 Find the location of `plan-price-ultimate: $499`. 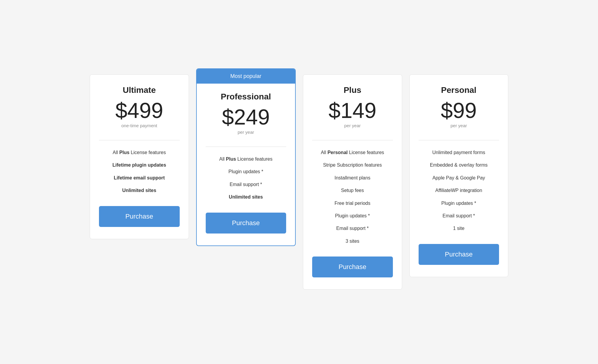

plan-price-ultimate: $499 is located at coordinates (139, 110).